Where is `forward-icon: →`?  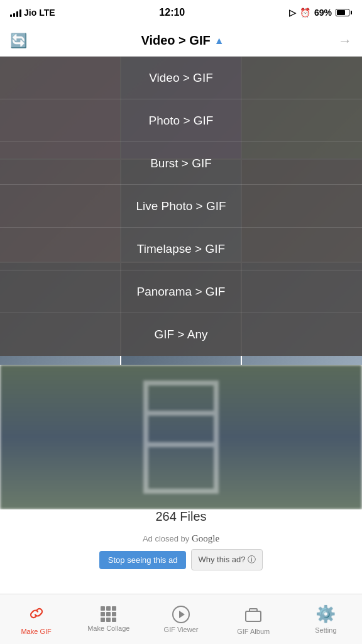 forward-icon: → is located at coordinates (345, 41).